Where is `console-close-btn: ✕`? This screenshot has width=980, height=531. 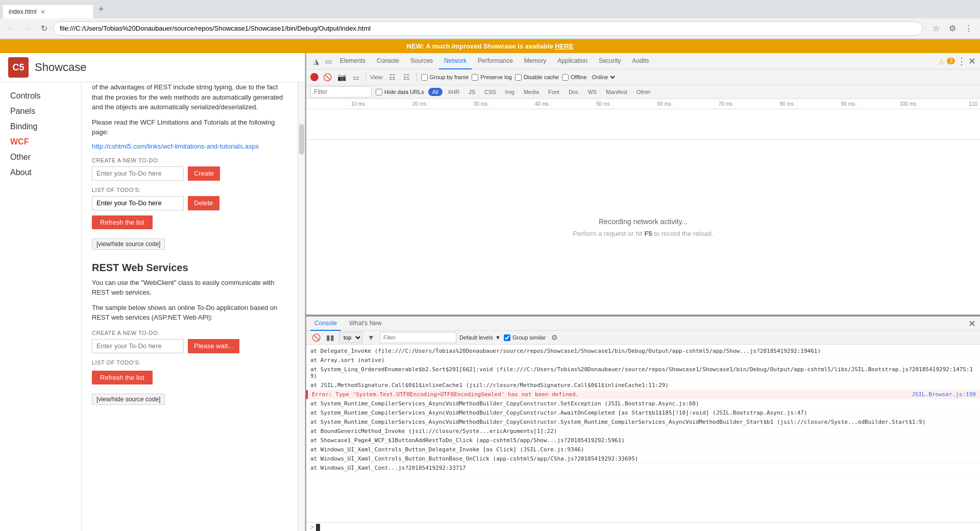 console-close-btn: ✕ is located at coordinates (972, 324).